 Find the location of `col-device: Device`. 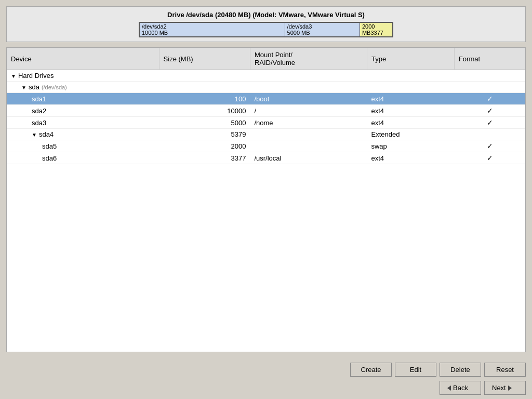

col-device: Device is located at coordinates (83, 59).